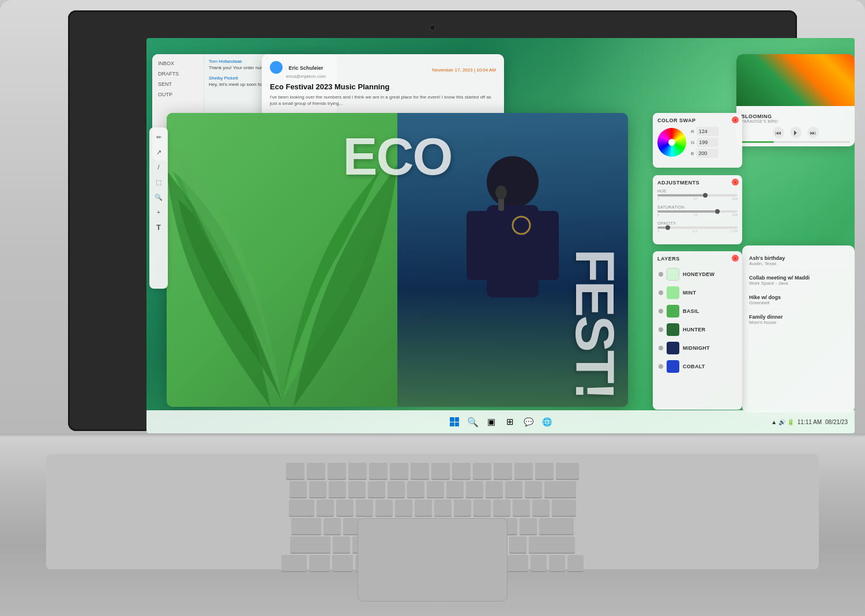 Image resolution: width=865 pixels, height=616 pixels. Describe the element at coordinates (461, 471) in the screenshot. I see `key-f8` at that location.